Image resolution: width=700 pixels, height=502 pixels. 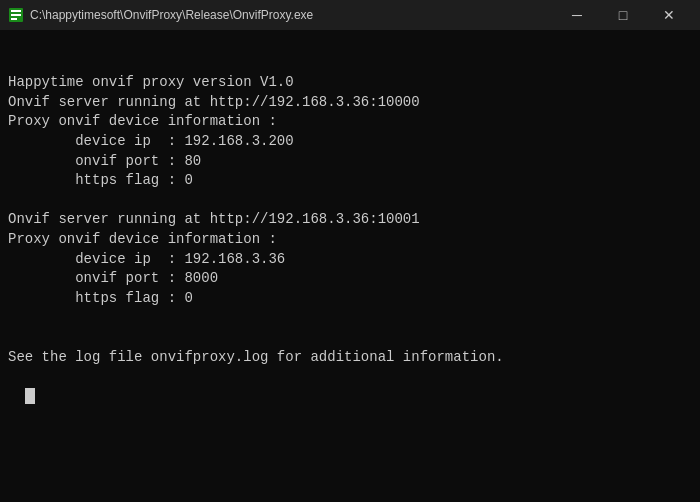 What do you see at coordinates (350, 83) in the screenshot?
I see `console-line: Happytime onvif proxy version V1.0` at bounding box center [350, 83].